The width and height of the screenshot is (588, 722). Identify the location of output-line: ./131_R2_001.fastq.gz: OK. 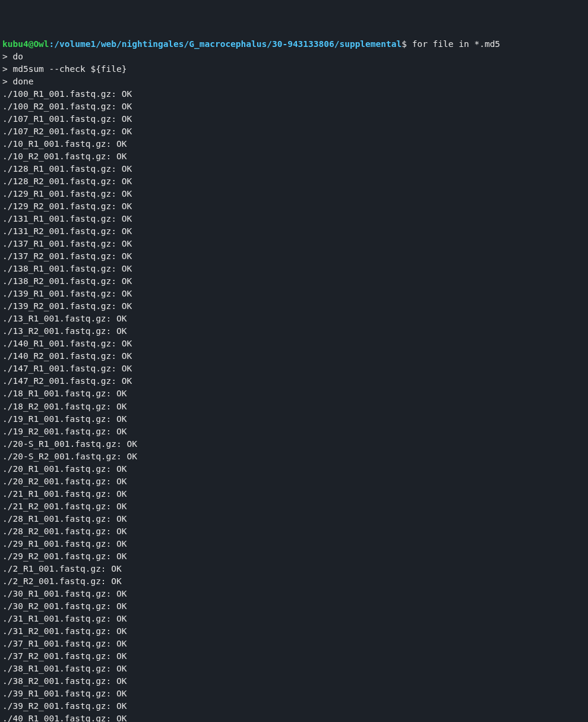
(294, 232).